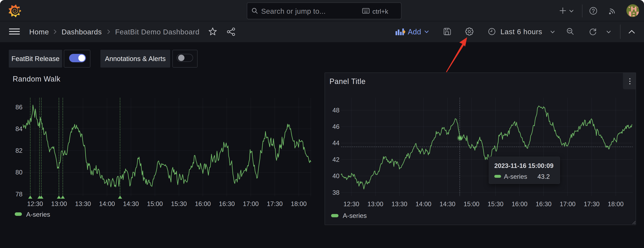  What do you see at coordinates (336, 193) in the screenshot?
I see `svg-text: 38` at bounding box center [336, 193].